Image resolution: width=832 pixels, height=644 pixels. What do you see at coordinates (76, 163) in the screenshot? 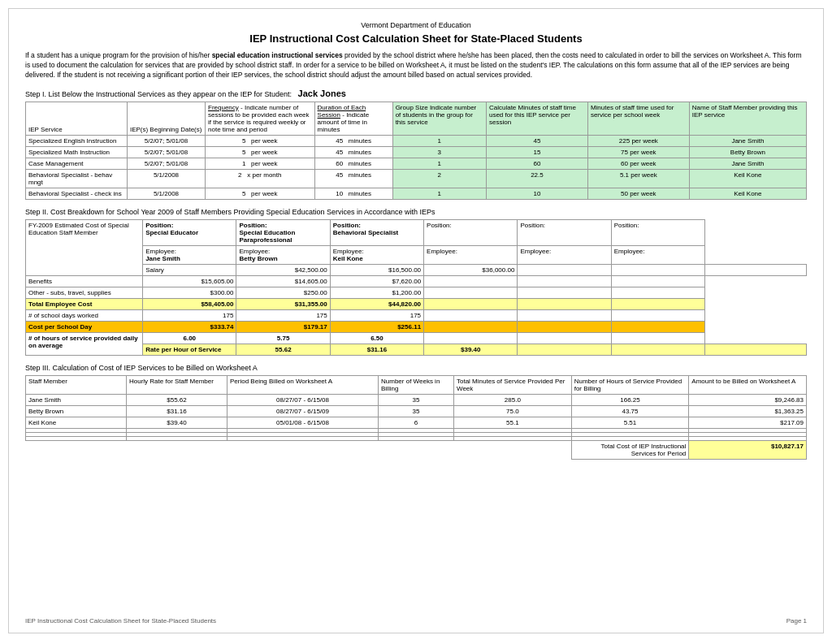
I see `s1-service: Case Management` at bounding box center [76, 163].